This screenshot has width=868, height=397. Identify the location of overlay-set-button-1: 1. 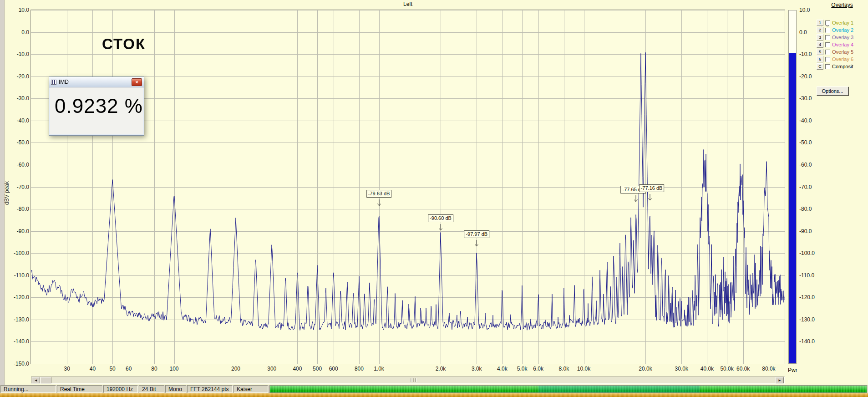
(820, 23).